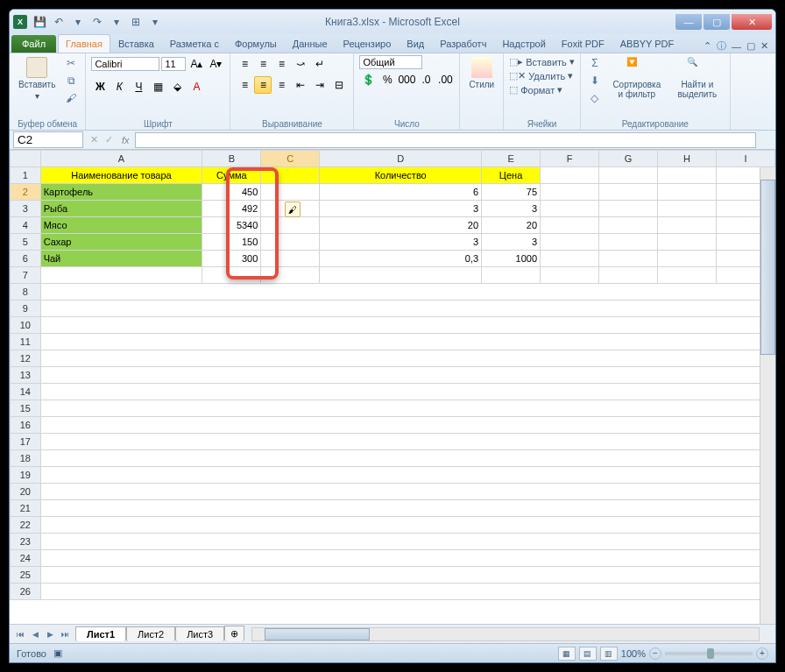 The image size is (785, 672). I want to click on cut-icon: ✂, so click(71, 63).